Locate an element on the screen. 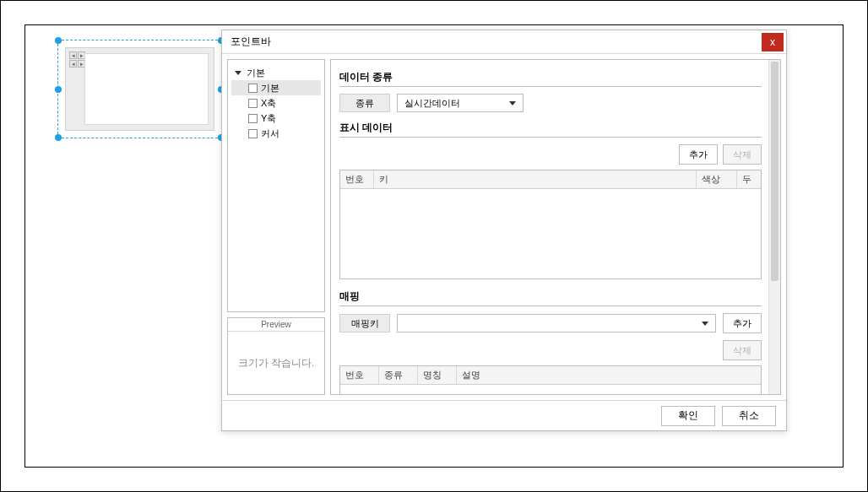  preview-panel: Preview 크기가 작습니다. is located at coordinates (276, 356).